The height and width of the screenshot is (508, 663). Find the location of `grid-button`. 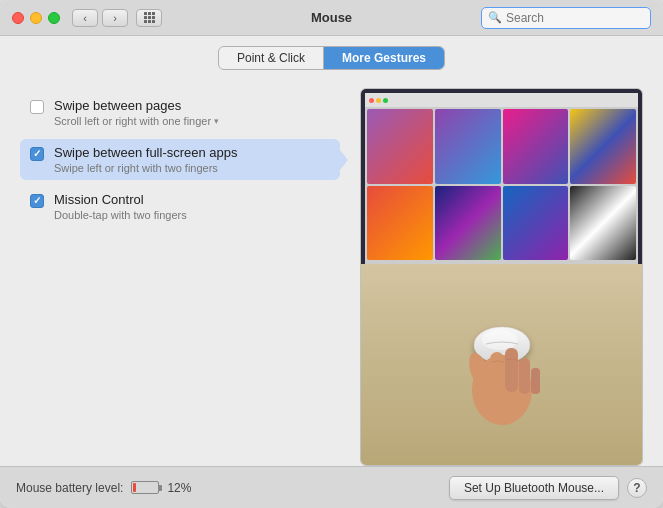

grid-button is located at coordinates (149, 18).